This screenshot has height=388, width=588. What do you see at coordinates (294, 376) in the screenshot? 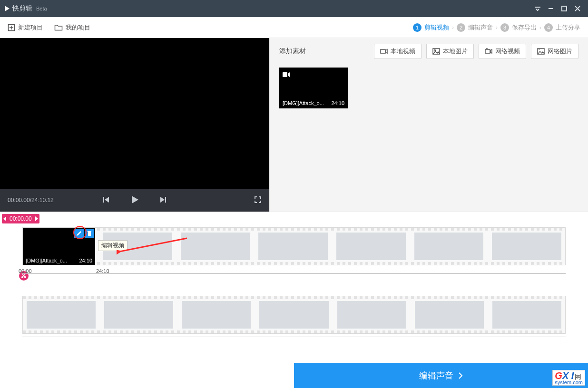
I see `bottom-bar: 编辑声音` at bounding box center [294, 376].